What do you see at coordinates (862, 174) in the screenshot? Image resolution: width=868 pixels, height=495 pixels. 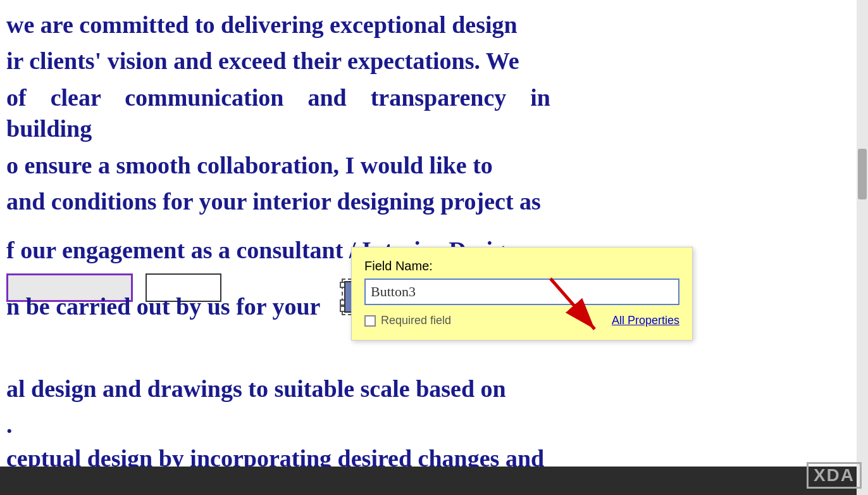 I see `scrollbar-thumb` at bounding box center [862, 174].